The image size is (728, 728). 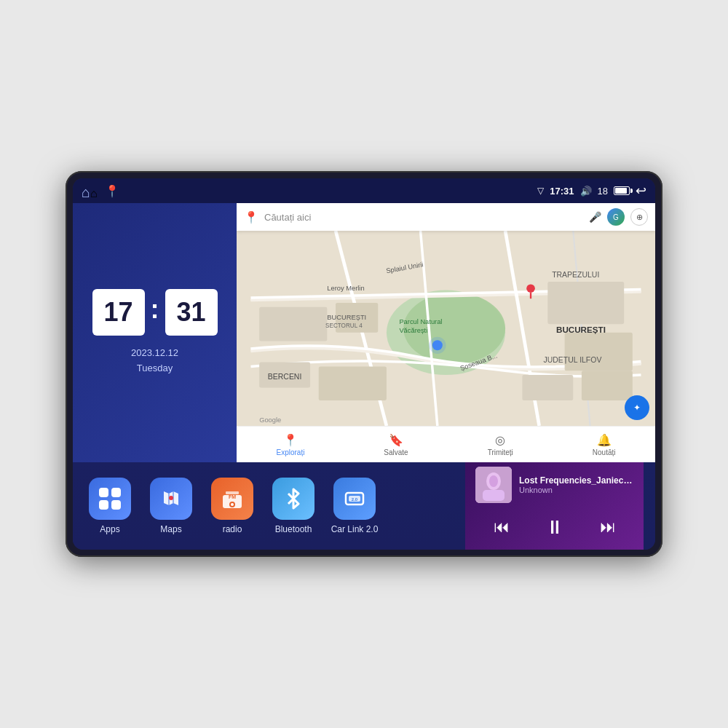 What do you see at coordinates (502, 527) in the screenshot?
I see `music-prev-button: ⏮` at bounding box center [502, 527].